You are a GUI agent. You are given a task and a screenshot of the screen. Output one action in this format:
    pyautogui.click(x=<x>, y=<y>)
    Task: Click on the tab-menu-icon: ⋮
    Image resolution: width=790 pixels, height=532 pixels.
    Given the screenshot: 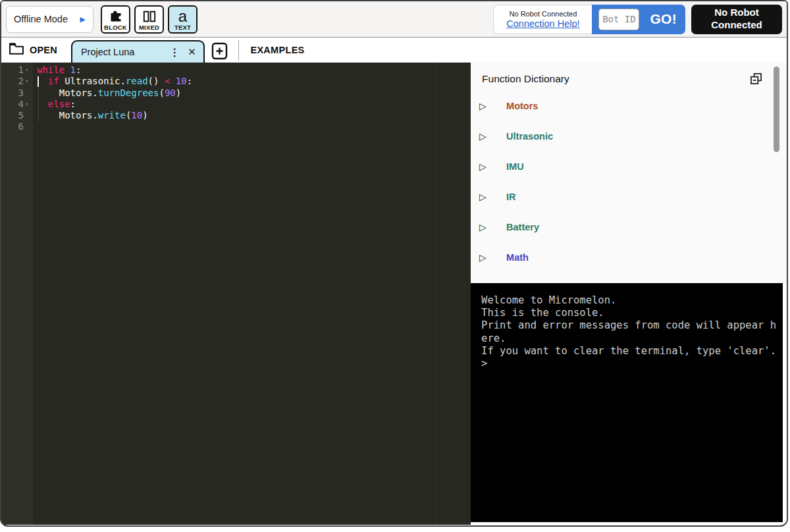 What is the action you would take?
    pyautogui.click(x=174, y=53)
    